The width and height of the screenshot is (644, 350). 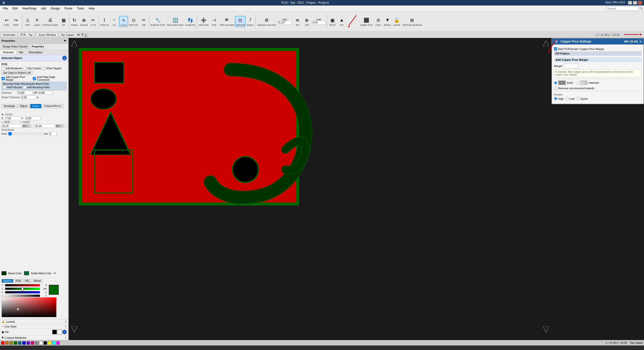 I want to click on clear-button: ⊘ Clear, so click(x=378, y=22).